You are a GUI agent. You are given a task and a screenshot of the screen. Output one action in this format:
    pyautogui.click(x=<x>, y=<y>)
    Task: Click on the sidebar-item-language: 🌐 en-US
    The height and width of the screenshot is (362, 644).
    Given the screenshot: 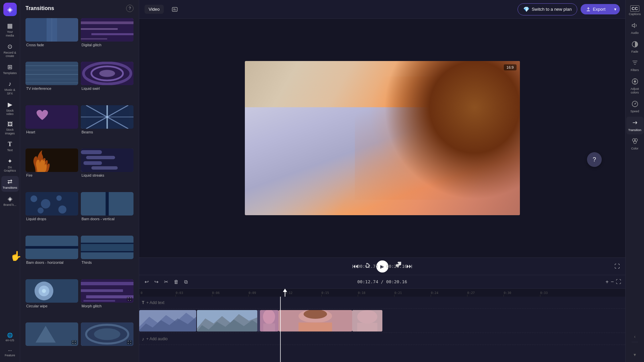 What is the action you would take?
    pyautogui.click(x=10, y=337)
    